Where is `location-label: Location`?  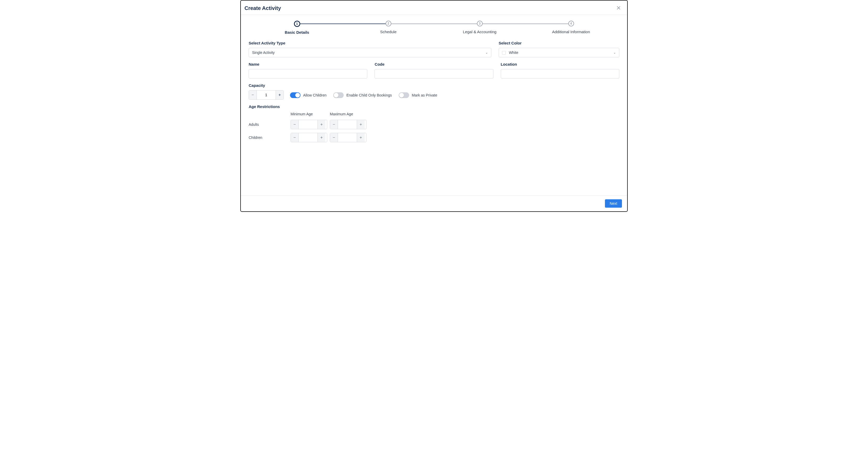 location-label: Location is located at coordinates (560, 64).